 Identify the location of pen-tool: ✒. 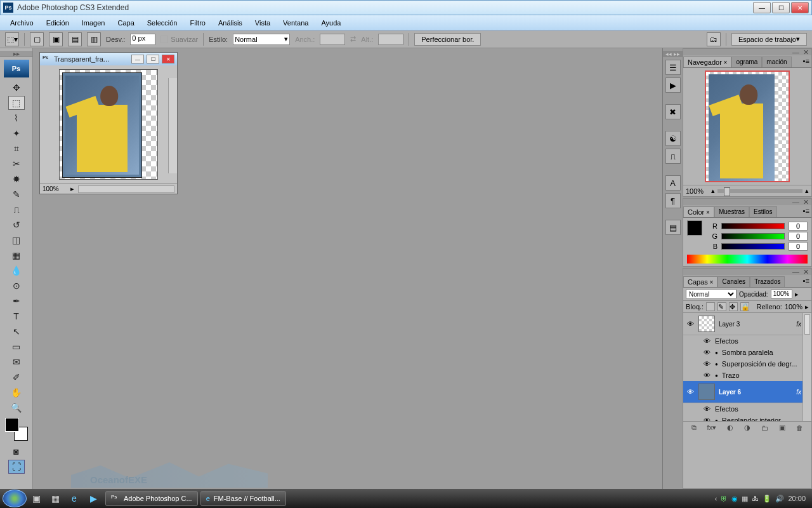
(16, 301).